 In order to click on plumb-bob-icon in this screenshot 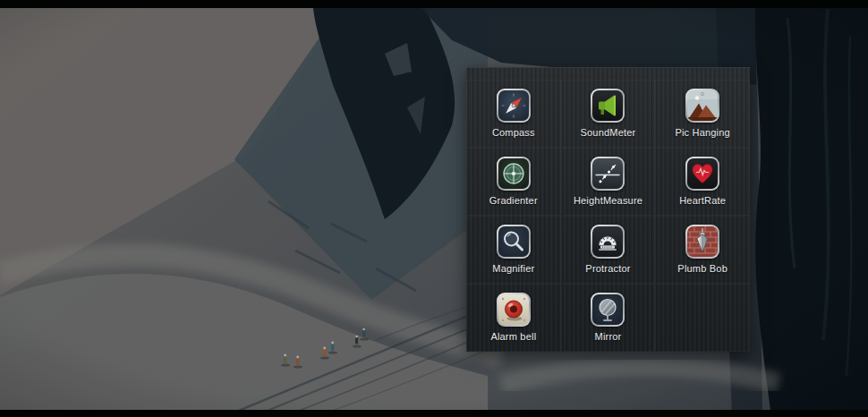, I will do `click(702, 242)`.